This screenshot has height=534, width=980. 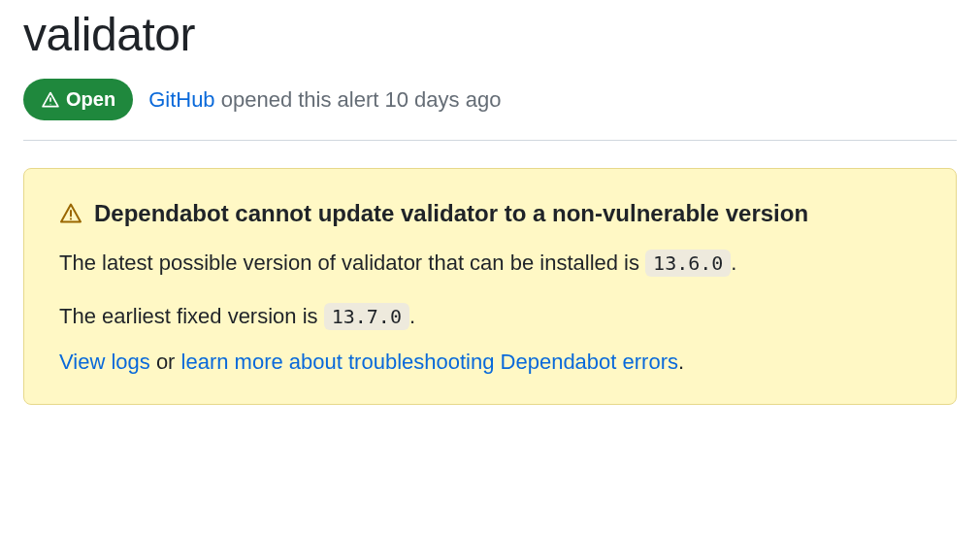 What do you see at coordinates (192, 317) in the screenshot?
I see `alert-line2-prefix: The earliest fixed version is` at bounding box center [192, 317].